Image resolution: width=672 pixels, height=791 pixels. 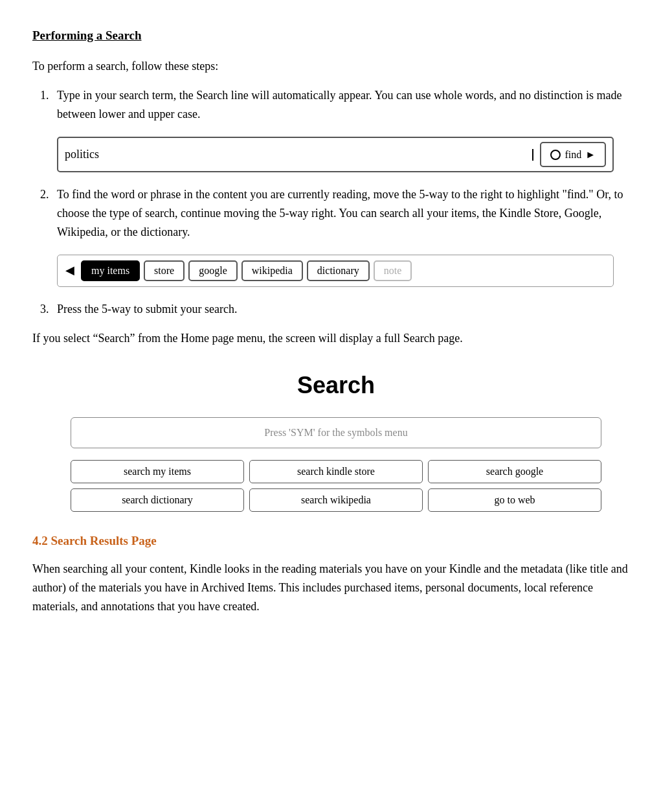 I want to click on arrow-left-icon: ◀, so click(x=70, y=271).